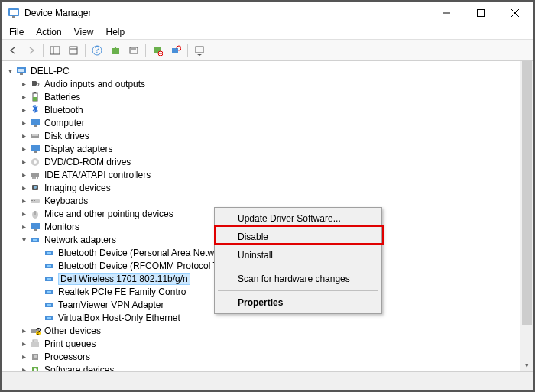 This screenshot has width=535, height=392. I want to click on tree-category: ▸Audio inputs and outputs, so click(269, 84).